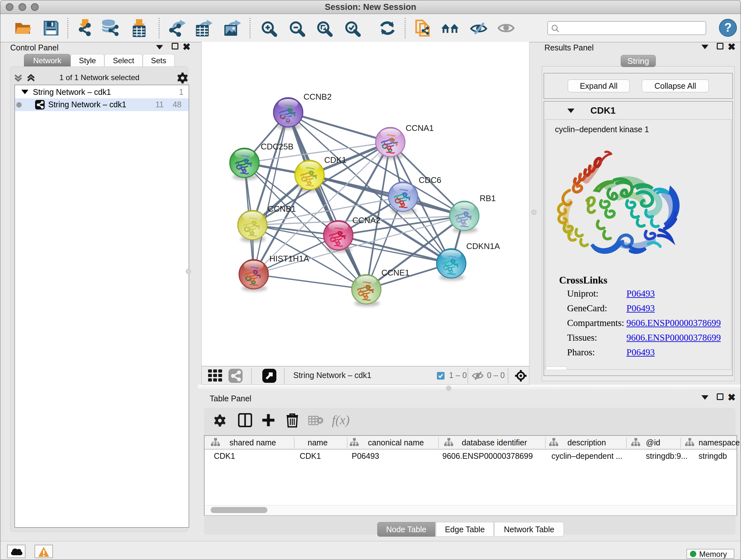 The image size is (741, 560). Describe the element at coordinates (430, 180) in the screenshot. I see `svg-text: CDC6` at that location.